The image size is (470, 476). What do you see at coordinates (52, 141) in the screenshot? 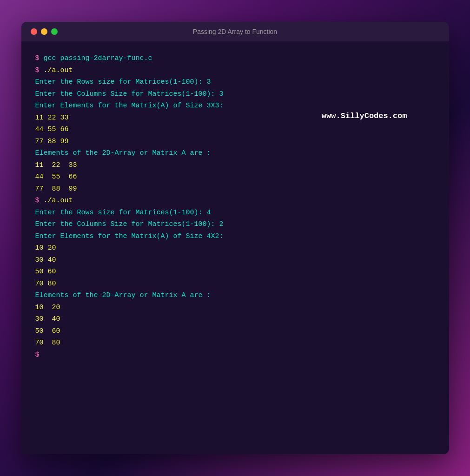
I see `input-text: 77 88 99` at bounding box center [52, 141].